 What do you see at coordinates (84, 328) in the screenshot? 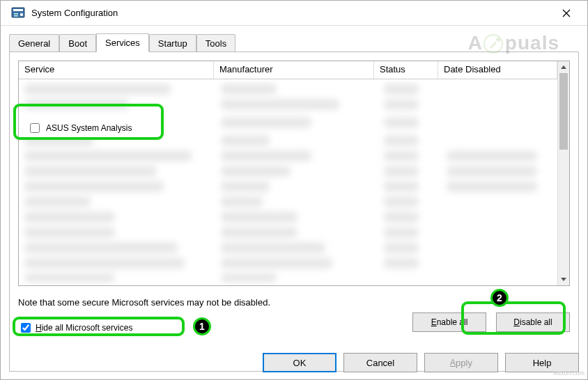
I see `hide-microsoft-label: Hide all Microsoft services` at bounding box center [84, 328].